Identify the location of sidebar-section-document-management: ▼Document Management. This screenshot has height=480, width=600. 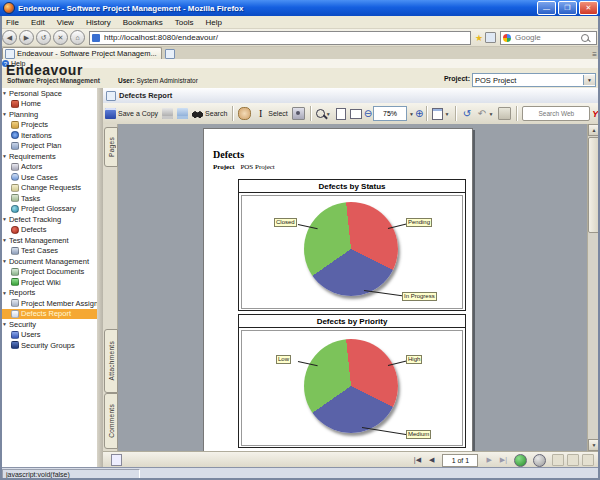
(48, 262).